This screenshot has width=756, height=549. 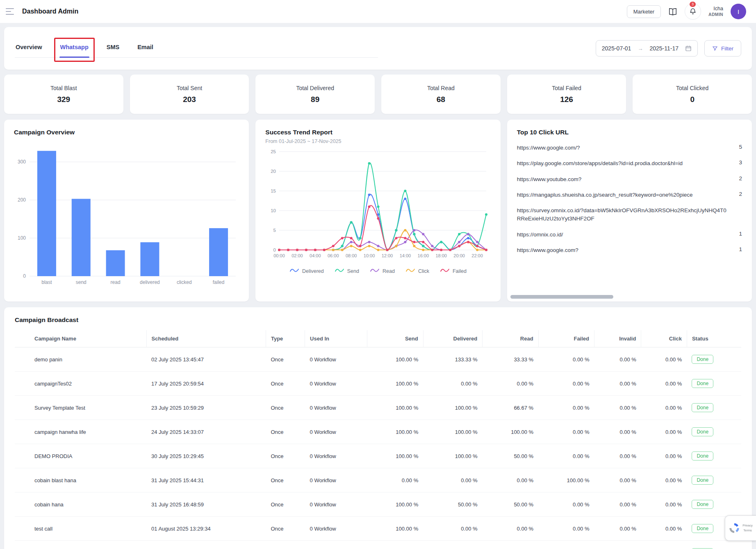 I want to click on cell-scheduled: 31 July 2025 16:48:59, so click(x=206, y=505).